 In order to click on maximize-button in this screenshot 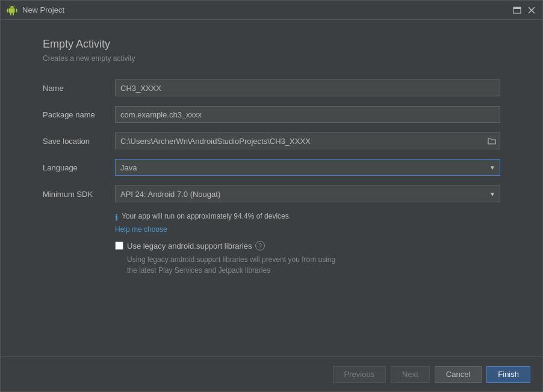, I will do `click(517, 10)`.